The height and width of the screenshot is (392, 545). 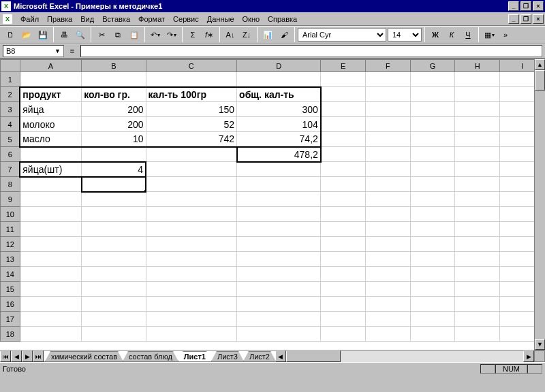 I want to click on cell-D6: 478,2, so click(x=279, y=154).